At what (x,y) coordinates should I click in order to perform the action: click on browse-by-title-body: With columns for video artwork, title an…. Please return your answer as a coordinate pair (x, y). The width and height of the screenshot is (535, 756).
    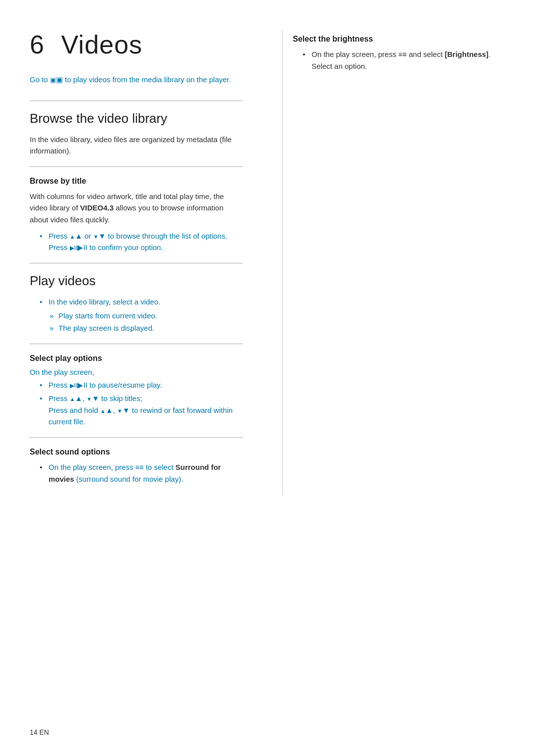
    Looking at the image, I should click on (136, 208).